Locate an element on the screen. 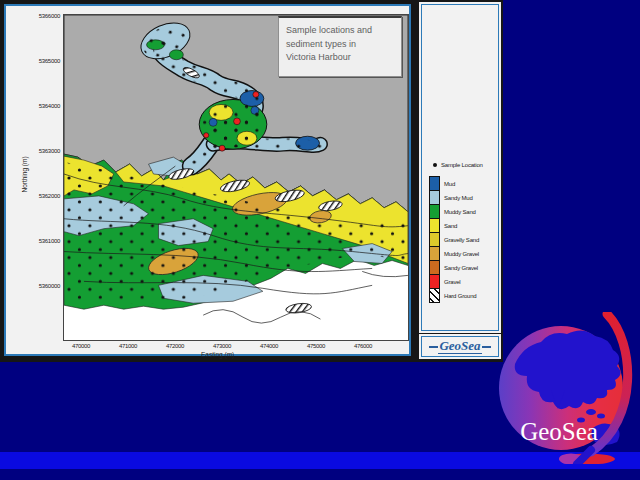  legend-item-gravel: Gravel is located at coordinates (464, 282).